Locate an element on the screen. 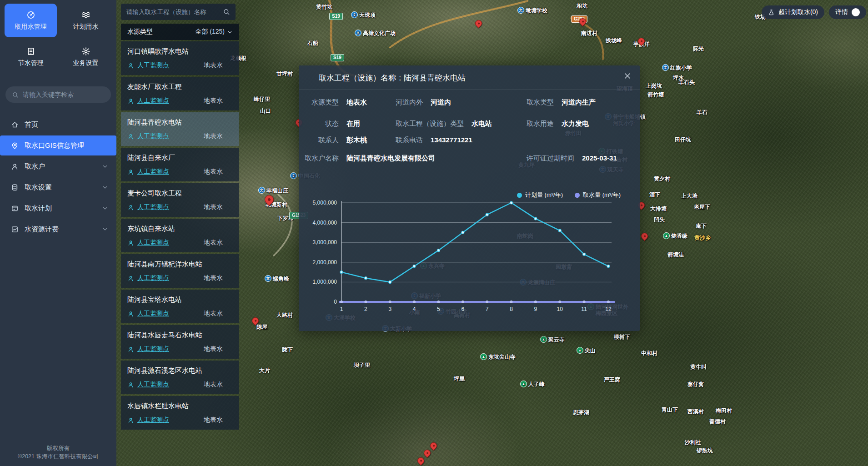 The image size is (868, 466). sidebar-item-label: 取水口GIS信息管理 is located at coordinates (66, 145).